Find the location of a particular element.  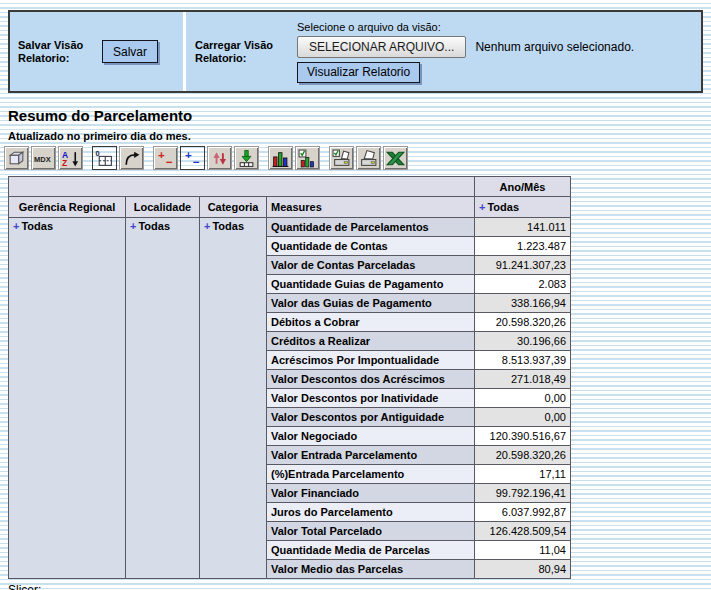

show-chart-icon is located at coordinates (280, 158).